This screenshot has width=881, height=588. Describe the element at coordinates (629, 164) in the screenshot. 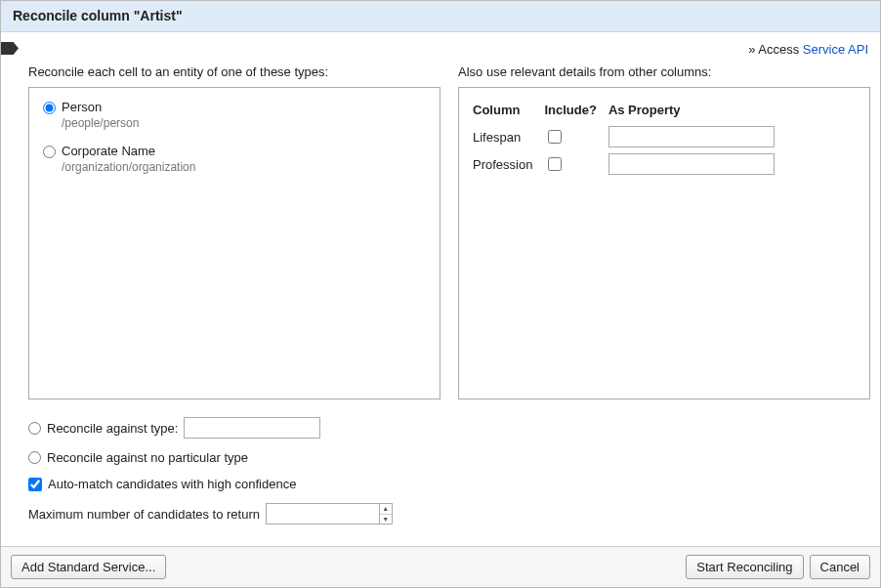

I see `table-row: Profession` at that location.